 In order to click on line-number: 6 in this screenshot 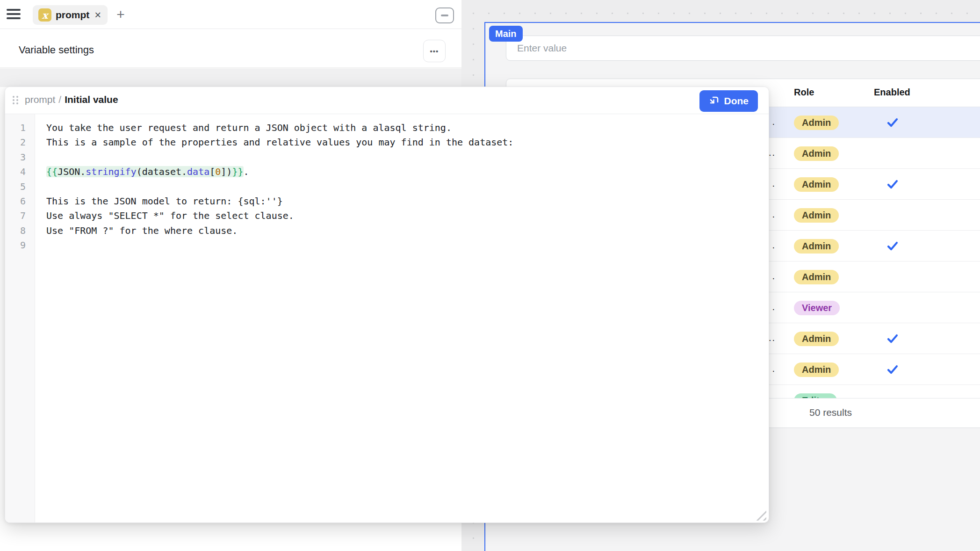, I will do `click(20, 201)`.